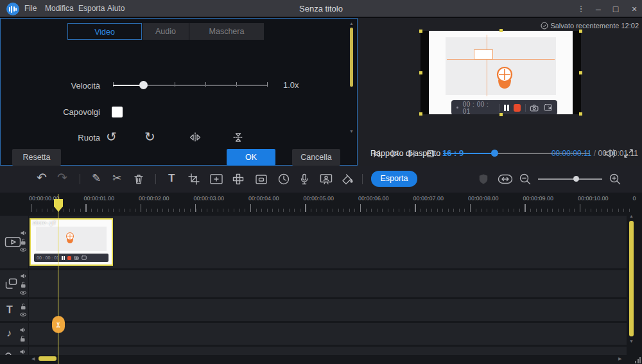  I want to click on timeline-clip: ature-.gif 00 : 00 : 01, so click(71, 242).